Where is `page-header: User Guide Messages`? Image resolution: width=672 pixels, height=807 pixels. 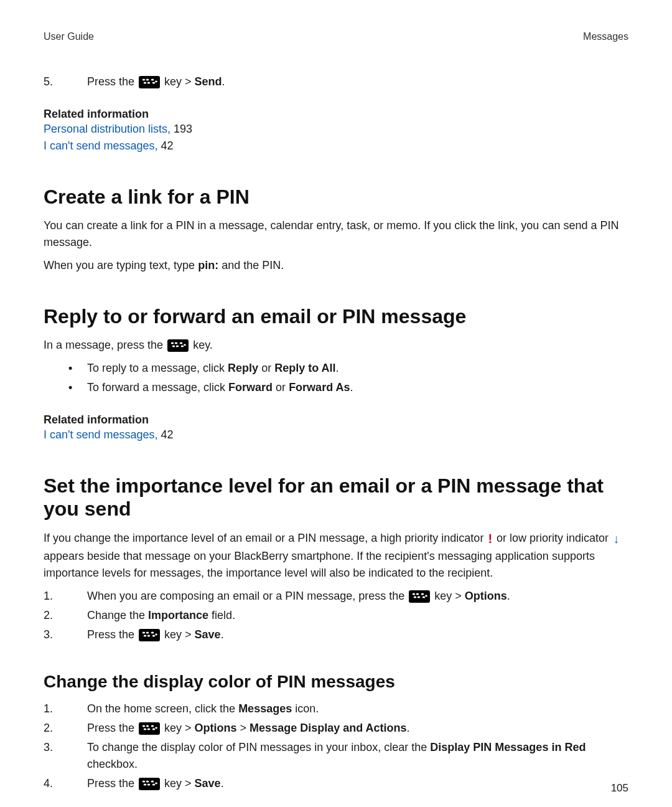 page-header: User Guide Messages is located at coordinates (336, 37).